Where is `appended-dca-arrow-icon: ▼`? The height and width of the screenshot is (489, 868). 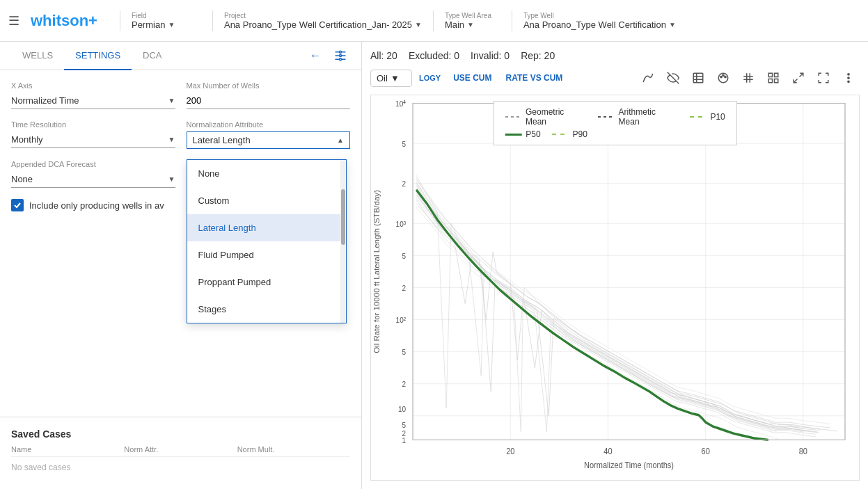
appended-dca-arrow-icon: ▼ is located at coordinates (172, 179).